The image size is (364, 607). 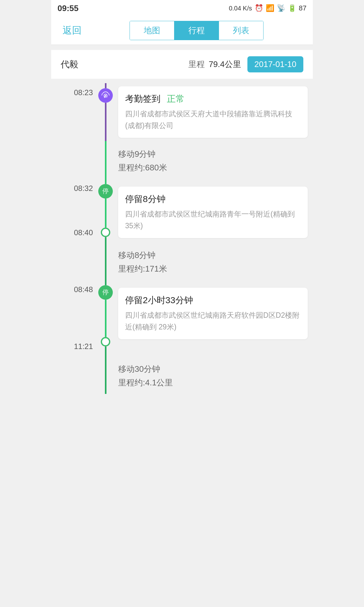 What do you see at coordinates (182, 160) in the screenshot?
I see `movement-1: 移动9分钟 里程约:680米` at bounding box center [182, 160].